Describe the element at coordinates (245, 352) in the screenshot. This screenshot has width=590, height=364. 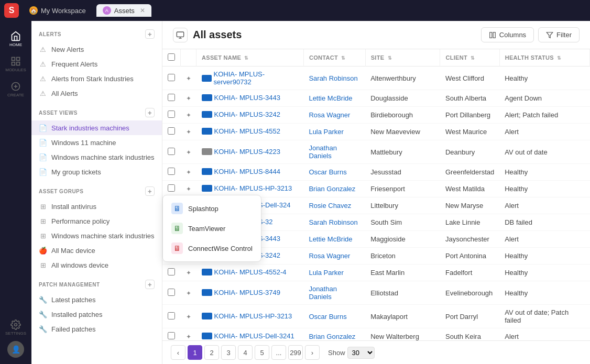
I see `page-4-button: 4` at that location.